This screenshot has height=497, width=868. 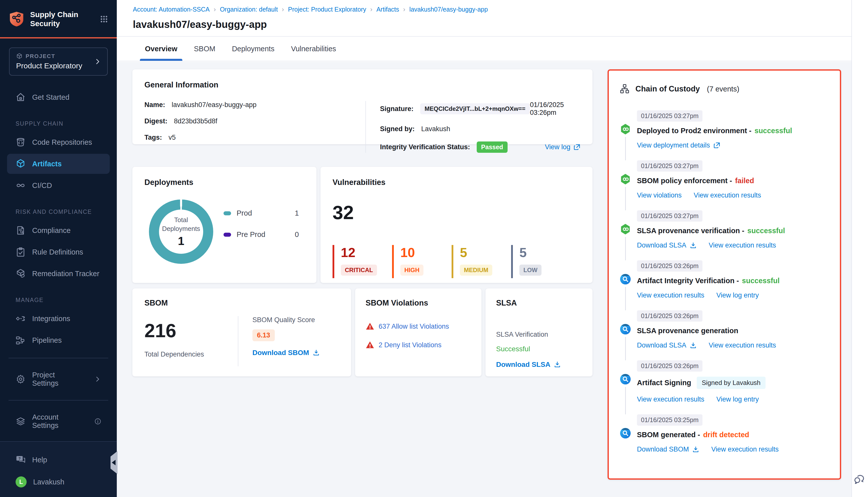 I want to click on right-rail, so click(x=860, y=248).